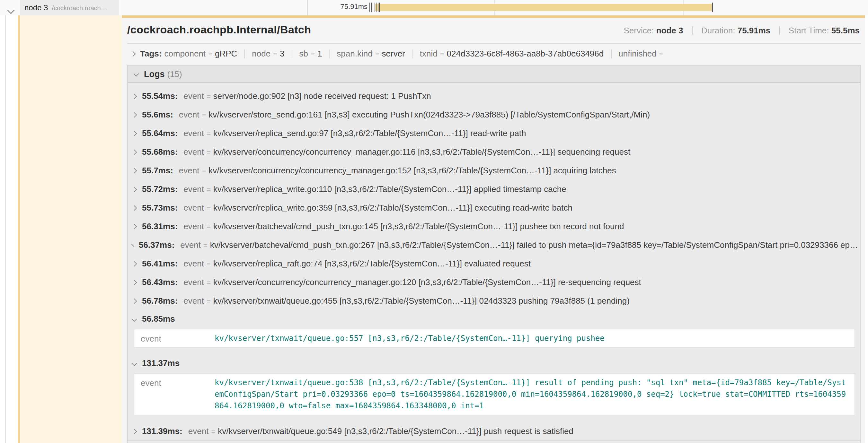  What do you see at coordinates (69, 8) in the screenshot?
I see `span-name-cell: node 3 /cockroach.roach…` at bounding box center [69, 8].